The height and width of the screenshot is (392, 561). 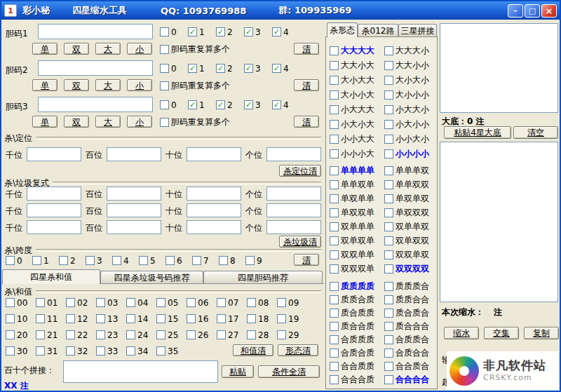 I want to click on pattern-item: 质合合合, so click(x=407, y=327).